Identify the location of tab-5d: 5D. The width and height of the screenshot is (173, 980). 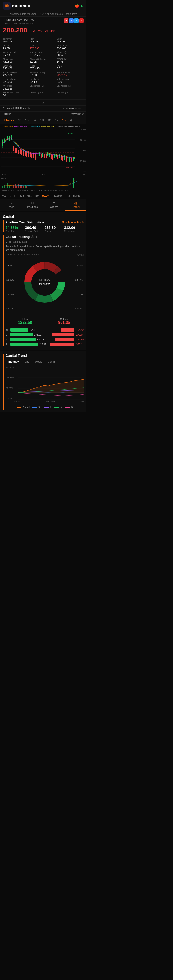
(20, 120).